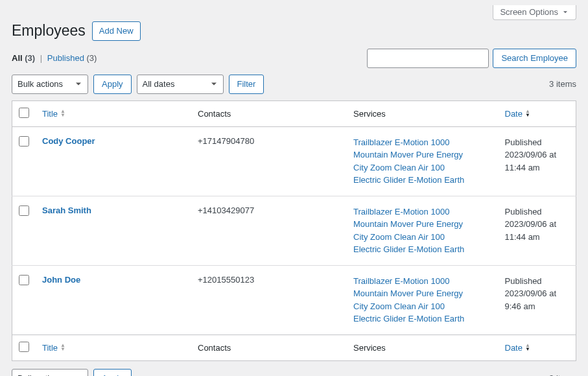  Describe the element at coordinates (423, 113) in the screenshot. I see `col-services: Services` at that location.